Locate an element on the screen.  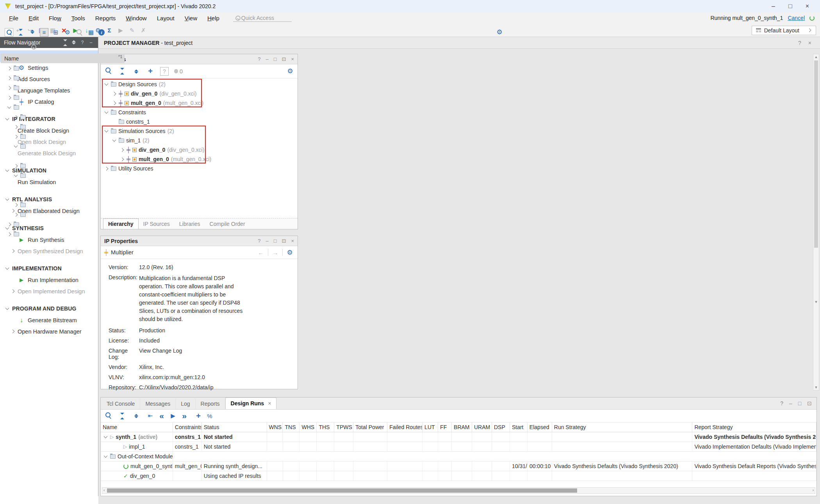
column-start: Start is located at coordinates (519, 427).